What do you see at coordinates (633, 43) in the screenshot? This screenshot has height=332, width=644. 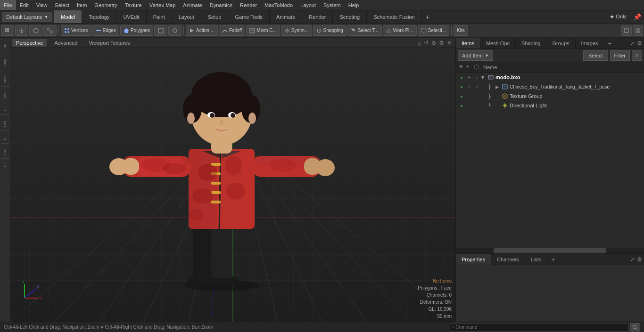 I see `panel-expand-icon: ⤢` at bounding box center [633, 43].